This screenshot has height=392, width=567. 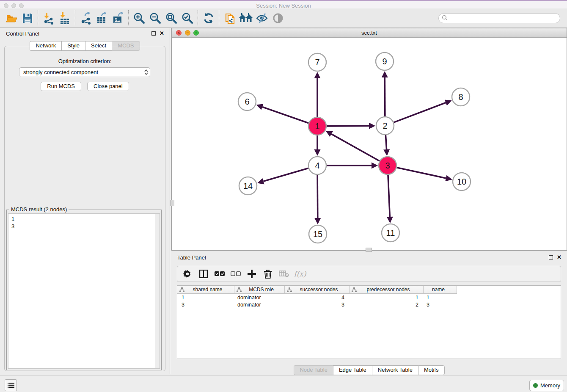 What do you see at coordinates (369, 370) in the screenshot?
I see `table-tabs: Node Table Edge Table Network Table Moti…` at bounding box center [369, 370].